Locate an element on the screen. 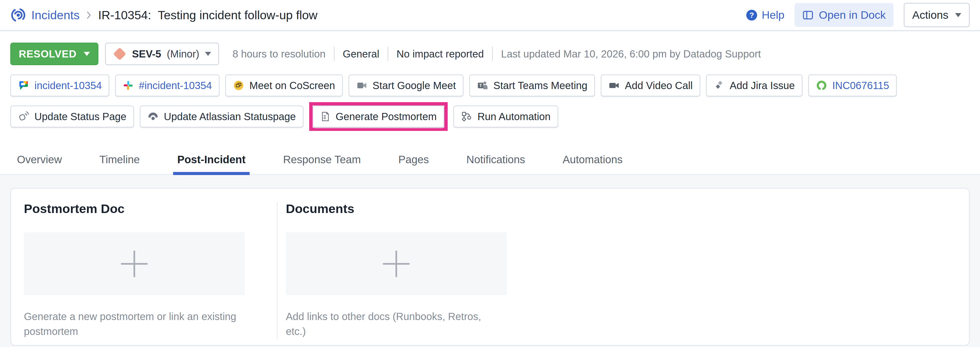 The width and height of the screenshot is (980, 347). quick-action-generate-postmortem: Generate Postmortem is located at coordinates (379, 117).